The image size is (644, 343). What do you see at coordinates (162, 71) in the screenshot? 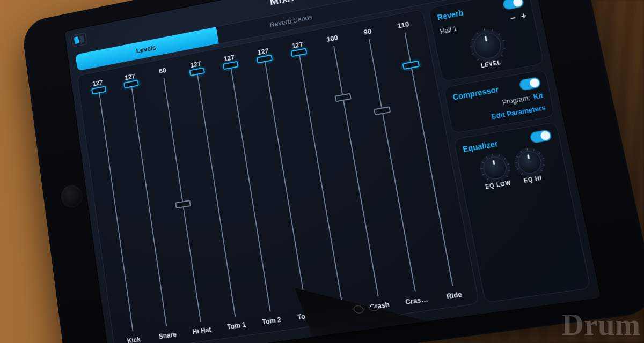
I see `channel-value: 60` at bounding box center [162, 71].